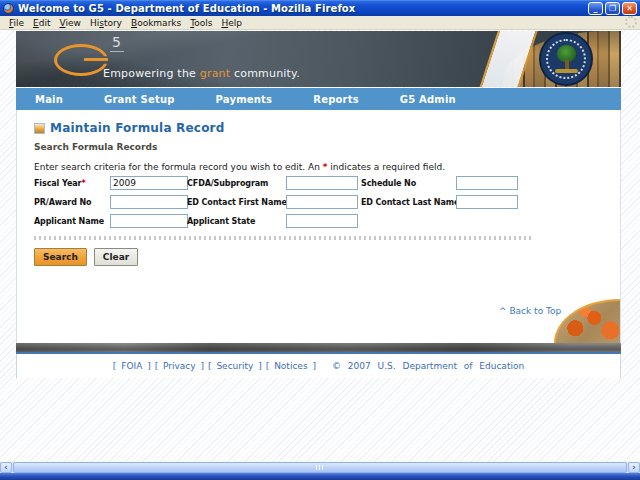  I want to click on nav-item-main: Main, so click(49, 100).